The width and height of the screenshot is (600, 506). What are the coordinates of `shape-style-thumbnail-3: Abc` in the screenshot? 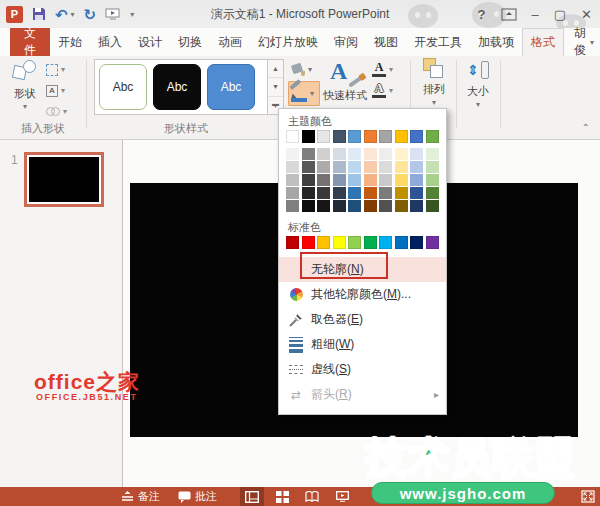 It's located at (231, 87).